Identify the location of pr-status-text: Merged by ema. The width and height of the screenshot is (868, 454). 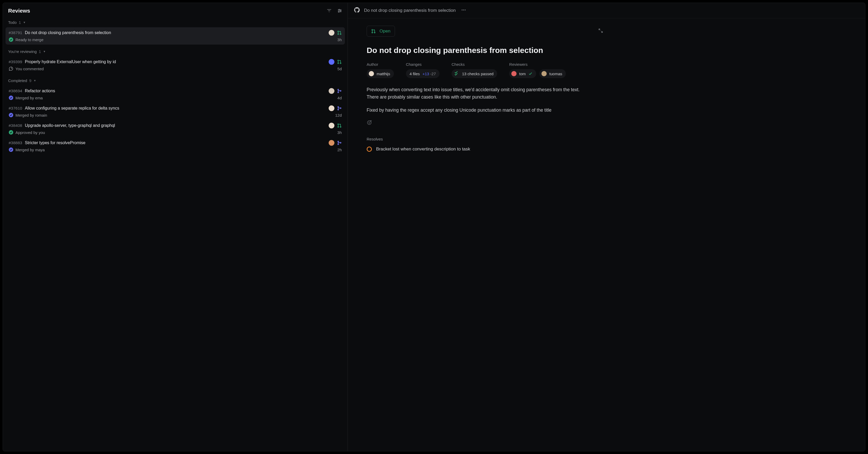
(29, 98).